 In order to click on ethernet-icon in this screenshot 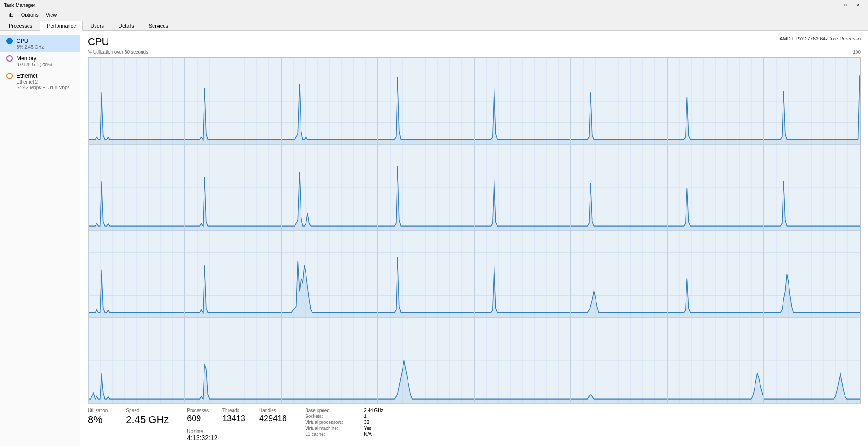, I will do `click(10, 76)`.